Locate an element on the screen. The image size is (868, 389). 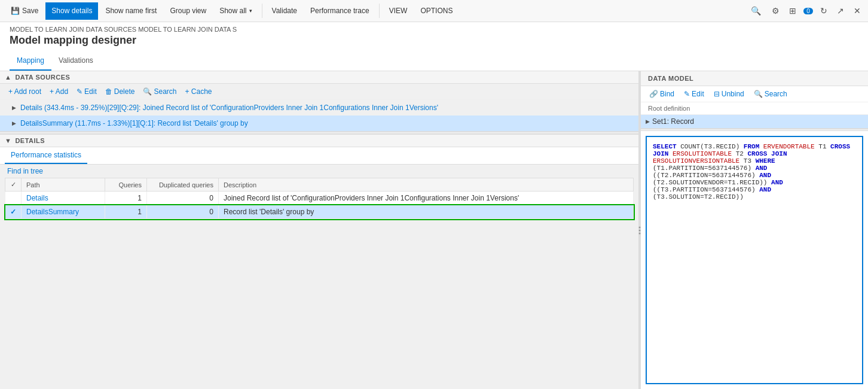
expand-icon-button: ↗ is located at coordinates (841, 11).